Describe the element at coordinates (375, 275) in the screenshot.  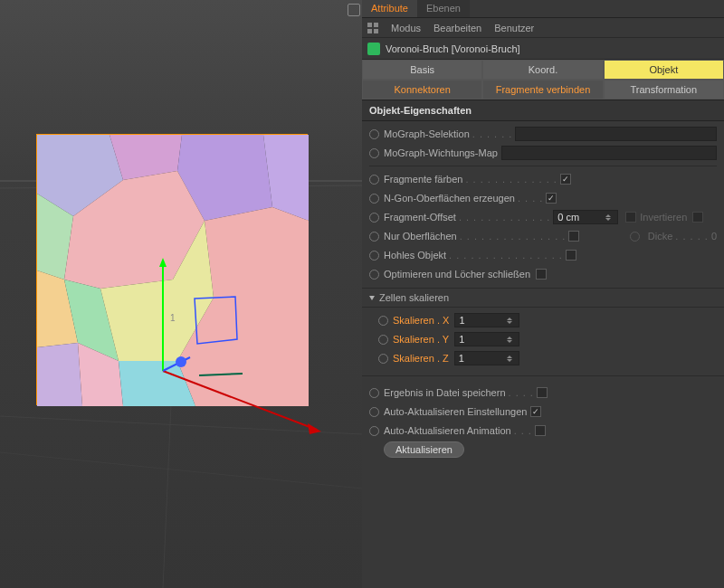
I see `radio-optimieren` at that location.